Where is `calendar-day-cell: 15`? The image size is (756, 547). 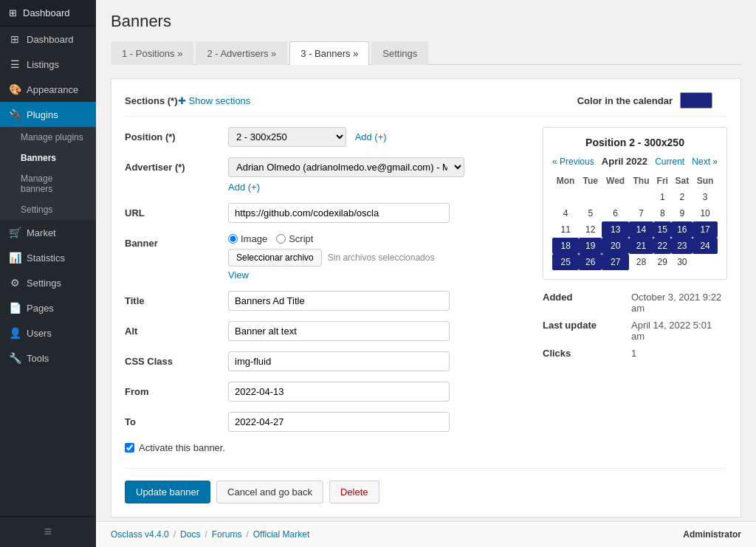 calendar-day-cell: 15 is located at coordinates (662, 230).